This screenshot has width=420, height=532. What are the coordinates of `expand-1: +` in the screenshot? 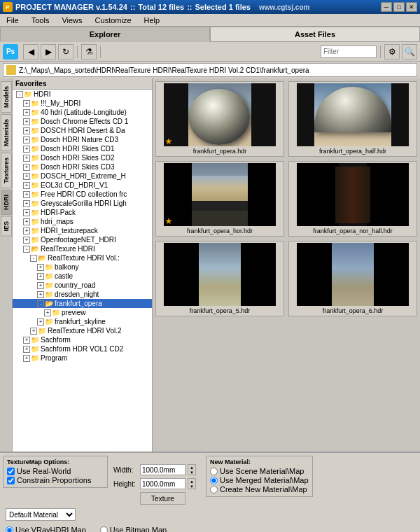 It's located at (27, 113).